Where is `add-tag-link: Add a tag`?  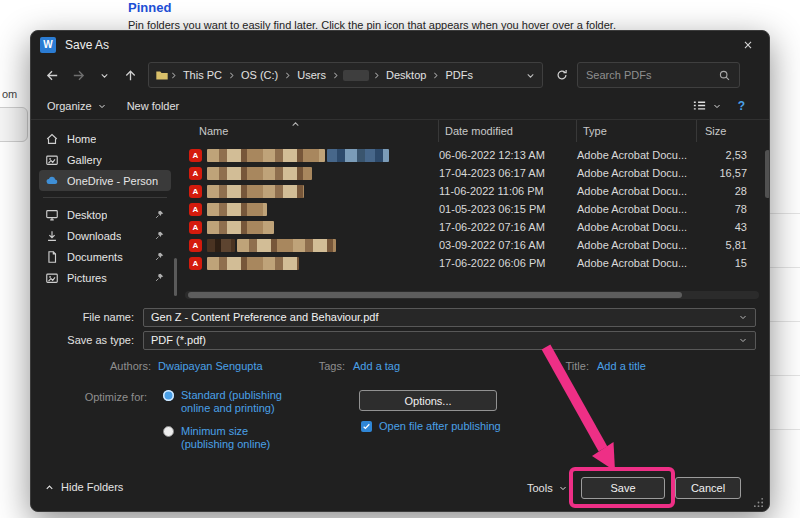
add-tag-link: Add a tag is located at coordinates (376, 366).